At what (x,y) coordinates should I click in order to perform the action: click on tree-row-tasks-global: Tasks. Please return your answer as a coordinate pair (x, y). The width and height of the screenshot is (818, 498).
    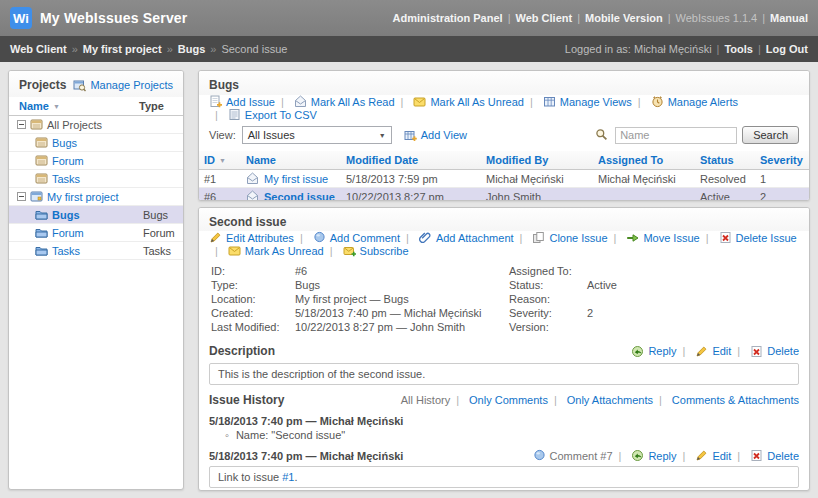
    Looking at the image, I should click on (96, 179).